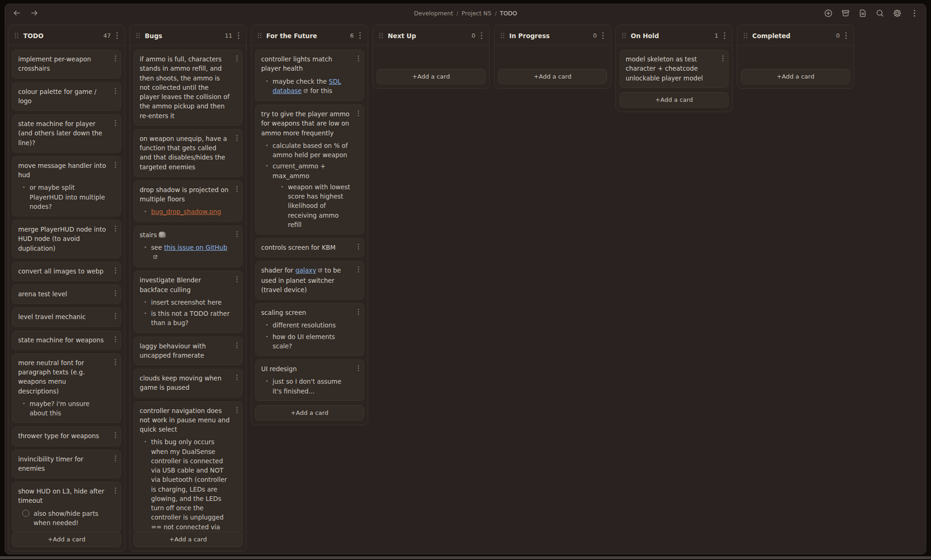 The image size is (931, 560). I want to click on add-board-button, so click(828, 13).